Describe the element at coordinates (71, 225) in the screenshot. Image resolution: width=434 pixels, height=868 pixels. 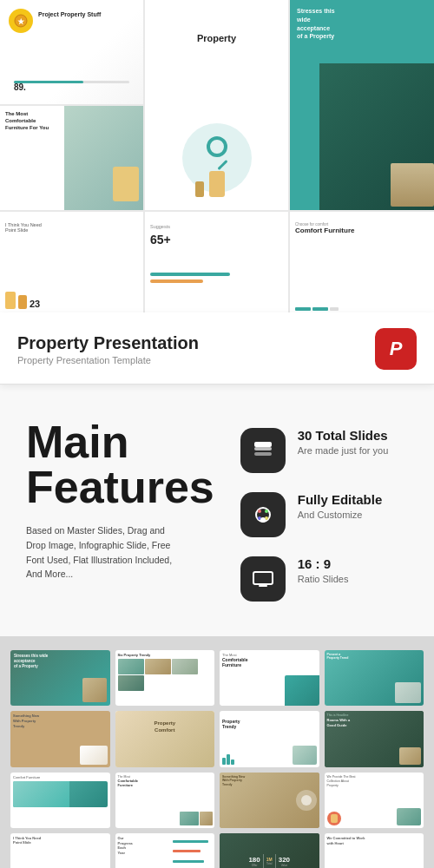
I see `slide6-label: I Think You NeedPoint Slide` at that location.